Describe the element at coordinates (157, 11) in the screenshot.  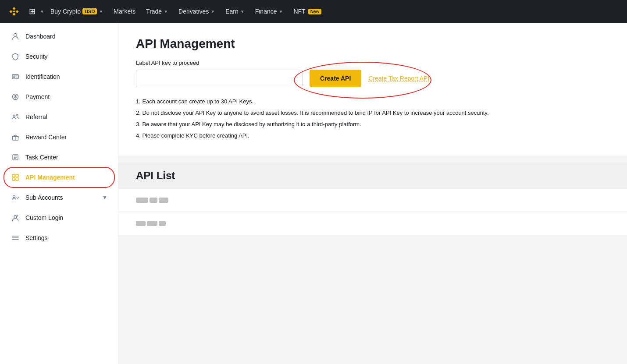
I see `nav-trade: Trade ▼` at that location.